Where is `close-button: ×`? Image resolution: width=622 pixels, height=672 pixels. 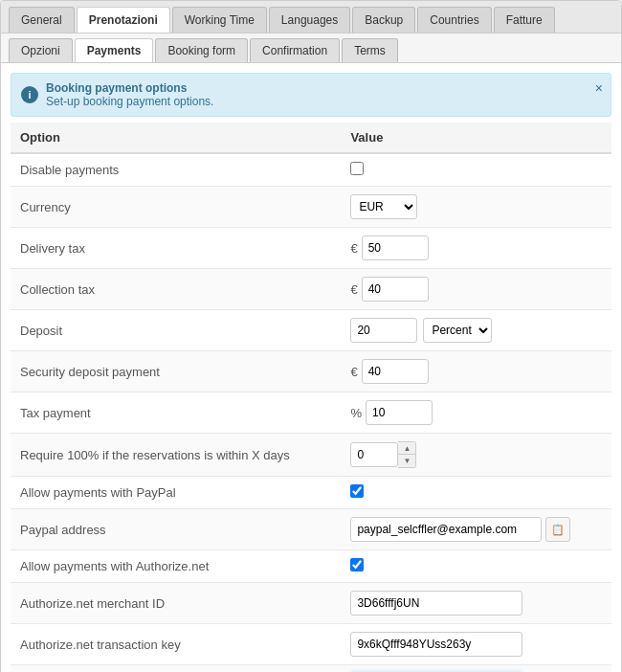 close-button: × is located at coordinates (599, 88).